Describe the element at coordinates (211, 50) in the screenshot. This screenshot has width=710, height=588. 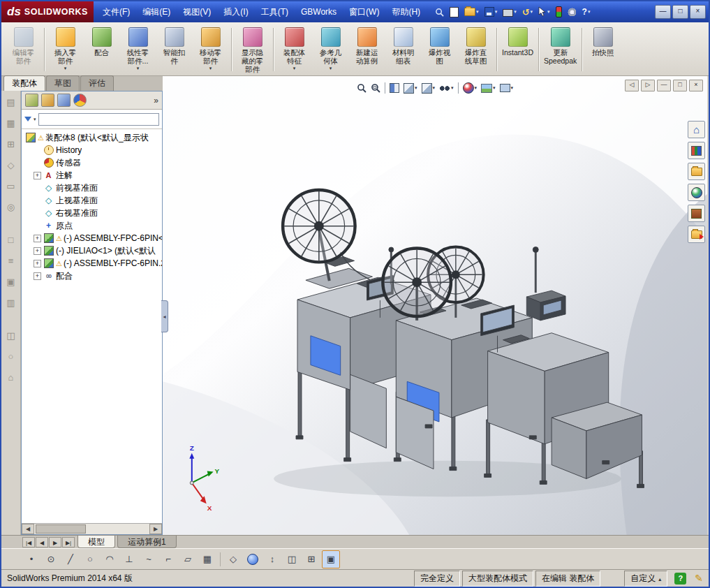
I see `ribbon-move-component-button: 移动零 部件▾` at that location.